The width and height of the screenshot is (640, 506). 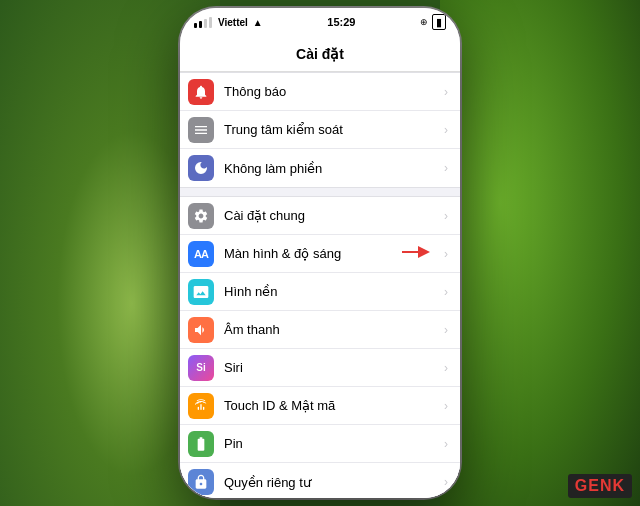 What do you see at coordinates (320, 406) in the screenshot?
I see `row-touch-id: Touch ID & Mật mã ›` at bounding box center [320, 406].